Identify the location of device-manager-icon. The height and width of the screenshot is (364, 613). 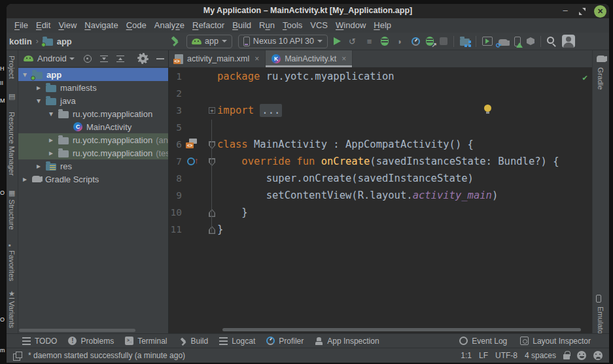
(517, 42).